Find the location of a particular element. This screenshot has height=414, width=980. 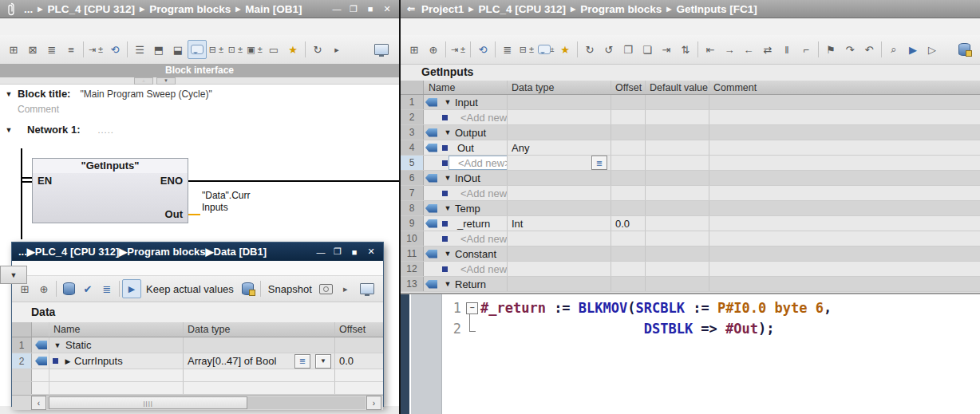

call-block-name: "GetInputs" is located at coordinates (110, 166).